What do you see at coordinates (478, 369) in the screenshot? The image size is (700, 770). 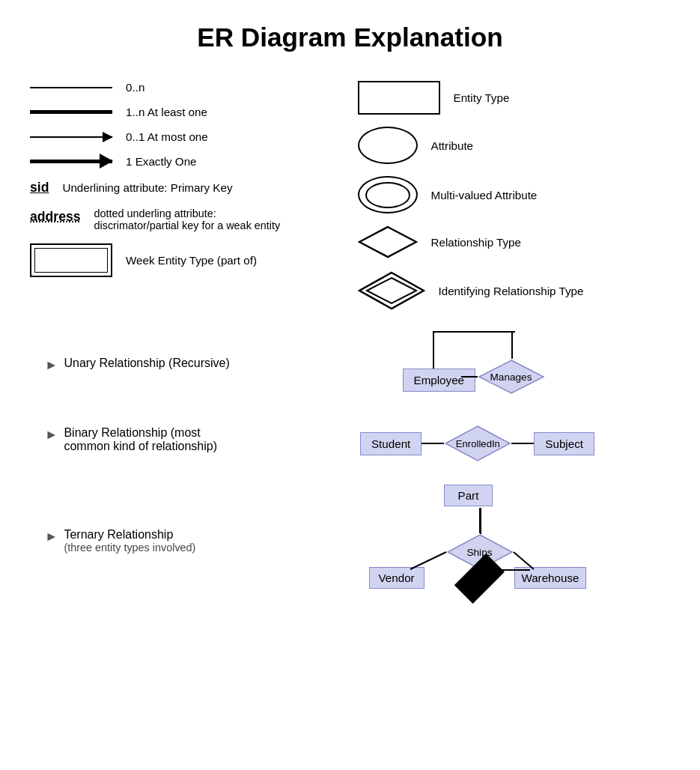 I see `unary-diagram: Employee Manages` at bounding box center [478, 369].